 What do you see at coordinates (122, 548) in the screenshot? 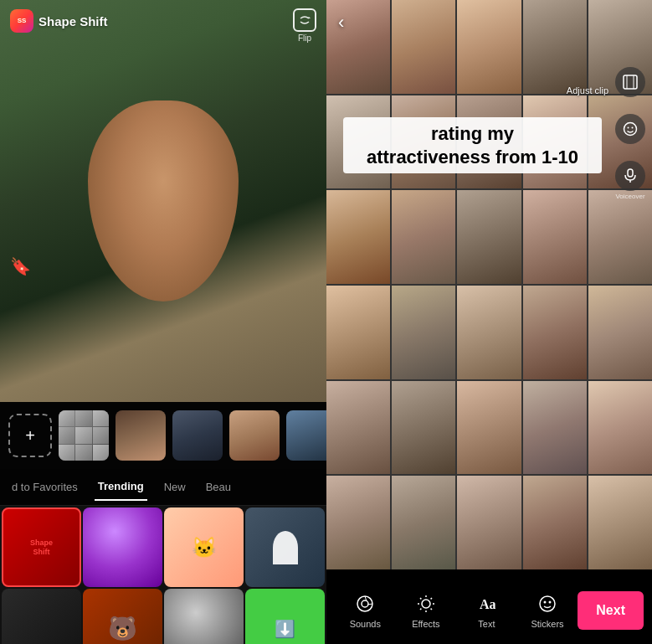
I see `effect-purple-balloon` at bounding box center [122, 548].